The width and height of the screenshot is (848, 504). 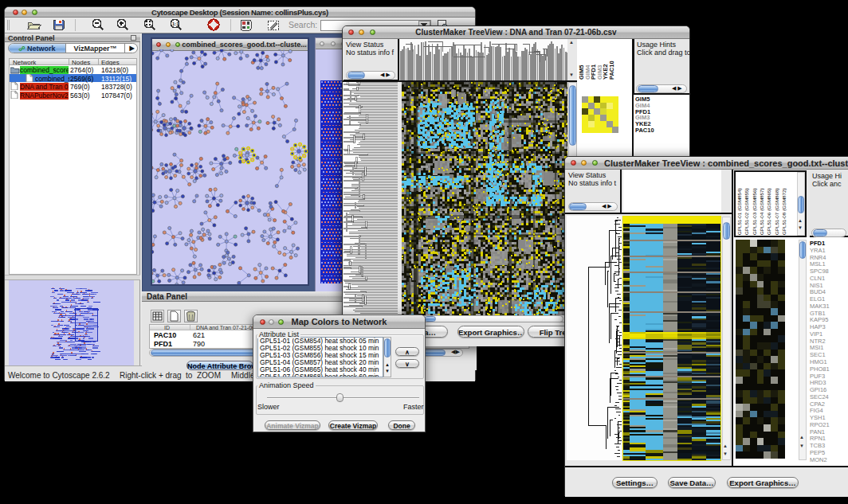 What do you see at coordinates (754, 212) in the screenshot?
I see `svg-text: GPL51-03 (GSM856)` at bounding box center [754, 212].